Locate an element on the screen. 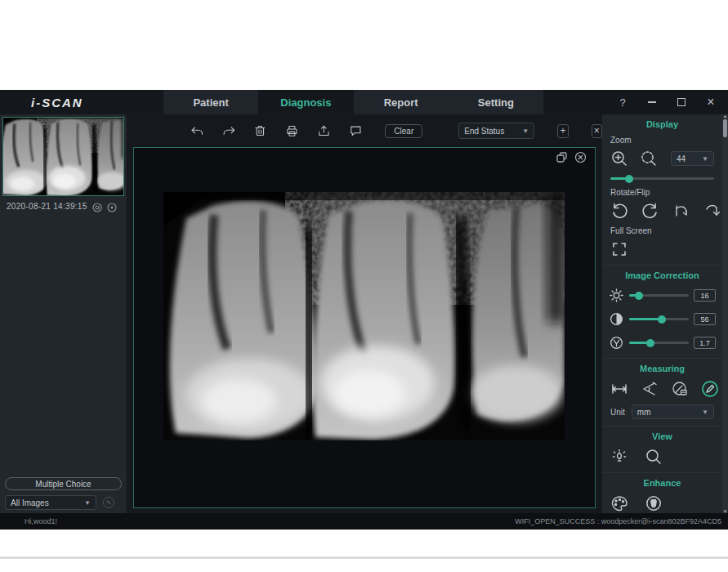  toolbar: Clear End Status ▼ + × is located at coordinates (364, 131).